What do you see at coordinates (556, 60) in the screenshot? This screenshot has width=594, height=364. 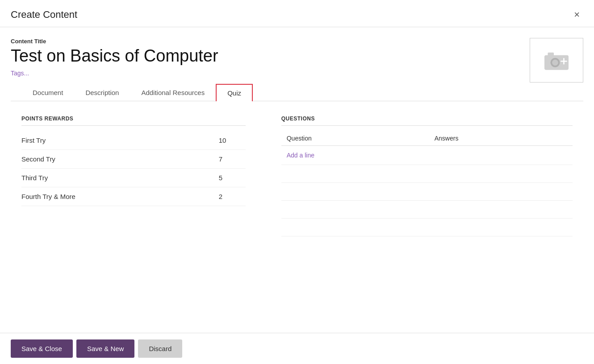 I see `camera-plus-icon` at bounding box center [556, 60].